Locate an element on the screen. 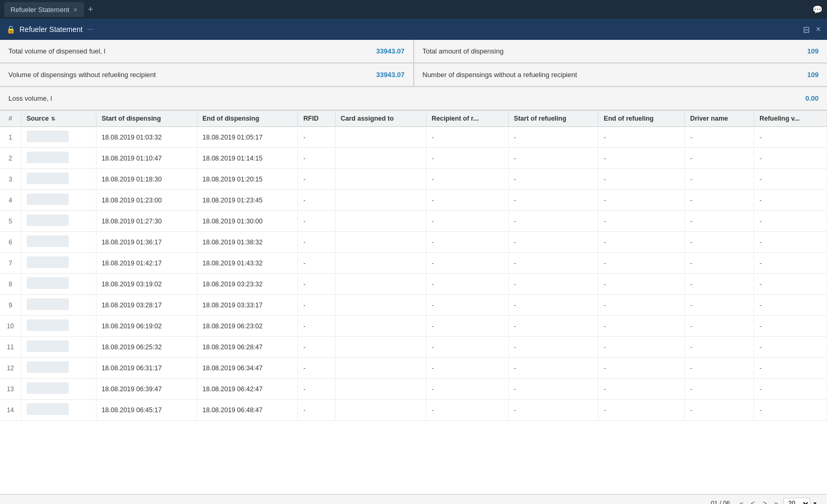  row-end-dispensing: 18.08.2019 06:42:47 is located at coordinates (248, 389).